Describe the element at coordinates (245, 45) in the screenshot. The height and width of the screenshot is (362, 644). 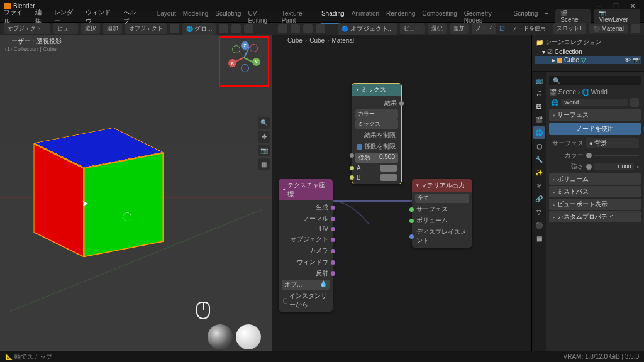
I see `gizmo-z-axis: Z` at that location.